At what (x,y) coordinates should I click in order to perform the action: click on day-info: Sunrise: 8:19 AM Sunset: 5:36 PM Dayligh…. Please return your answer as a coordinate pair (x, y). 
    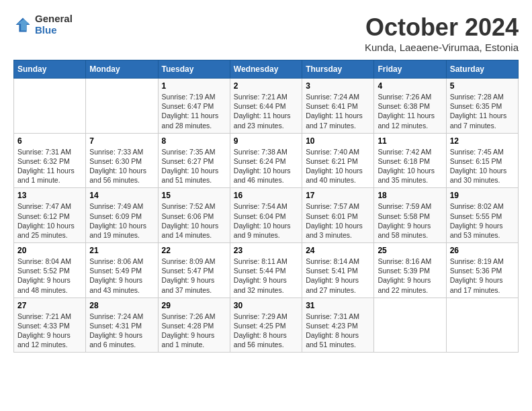
    Looking at the image, I should click on (482, 275).